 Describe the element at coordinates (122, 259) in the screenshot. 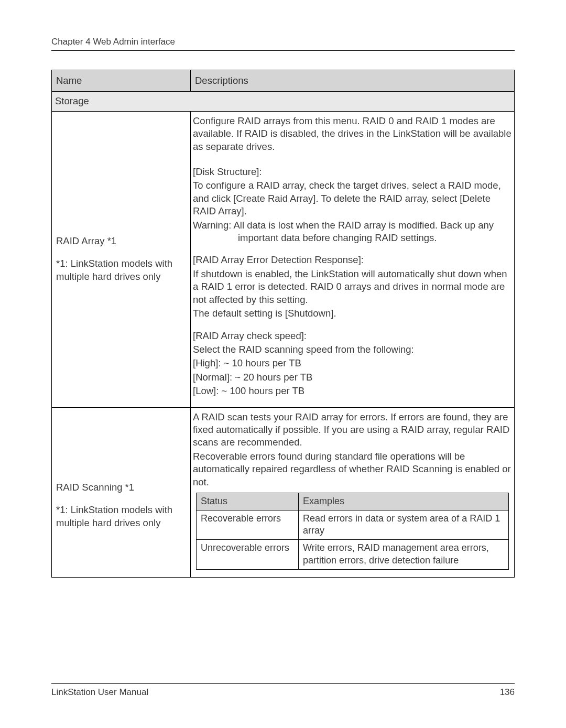

I see `name-cell-raid-array: RAID Array *1 *1: LinkStation models wit…` at that location.